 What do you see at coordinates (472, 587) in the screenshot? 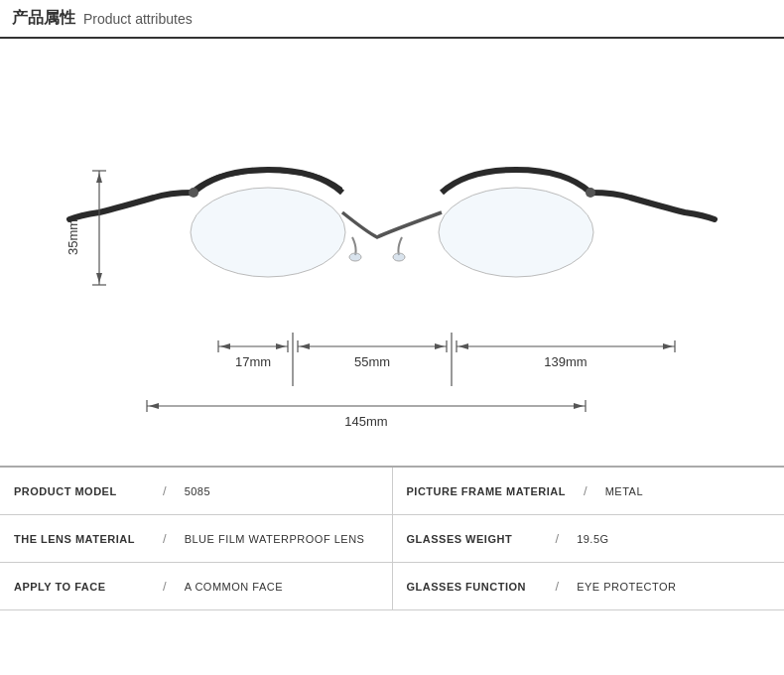
I see `spec-label-right-2: GLASSES FUNCTION` at bounding box center [472, 587].